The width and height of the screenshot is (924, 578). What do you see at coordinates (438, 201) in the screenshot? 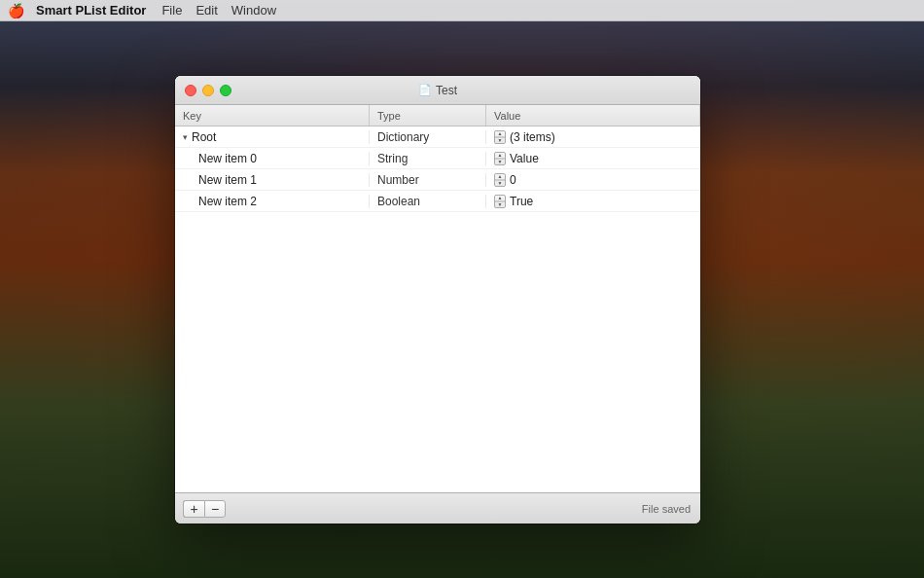
I see `table-row: New item 2 Boolean ▲ ▼ True` at bounding box center [438, 201].